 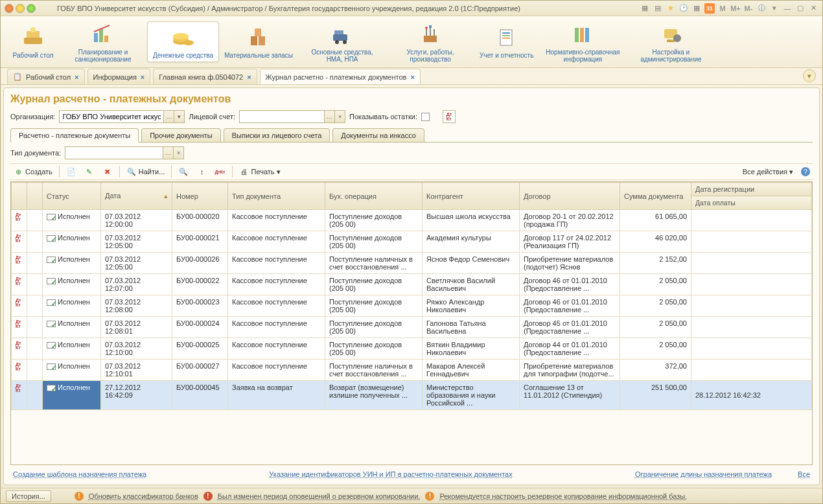 I want to click on help-button: ?, so click(x=806, y=172).